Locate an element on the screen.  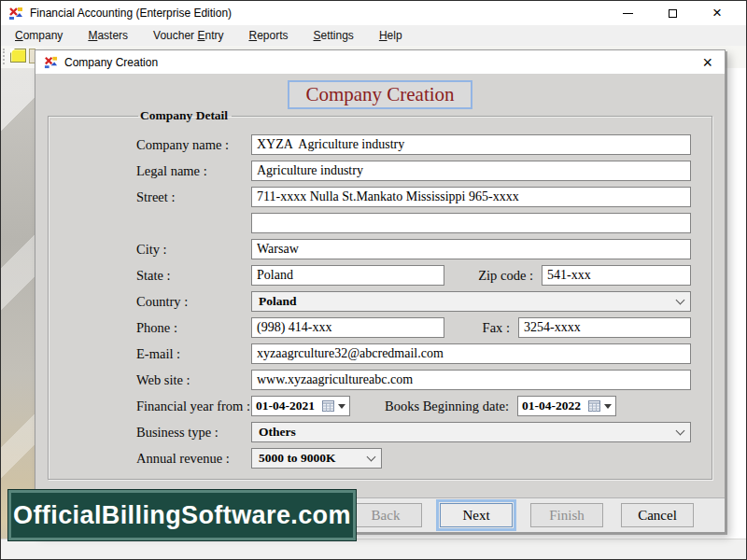
workspace-background-bottom is located at coordinates (374, 549).